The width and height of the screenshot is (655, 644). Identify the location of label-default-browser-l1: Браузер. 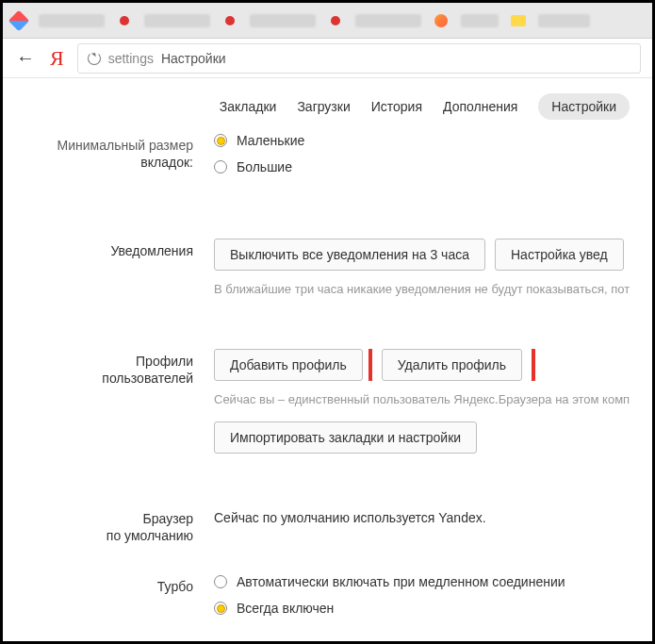
(98, 519).